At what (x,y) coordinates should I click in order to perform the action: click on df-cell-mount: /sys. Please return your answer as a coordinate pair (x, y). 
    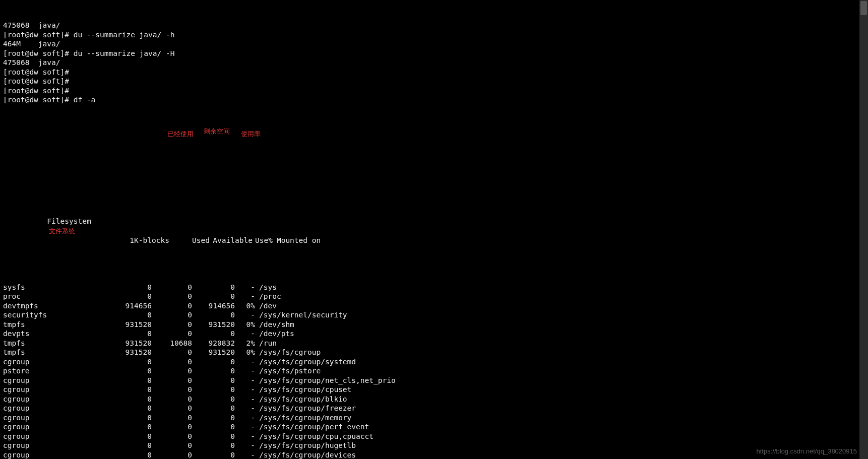
    Looking at the image, I should click on (266, 287).